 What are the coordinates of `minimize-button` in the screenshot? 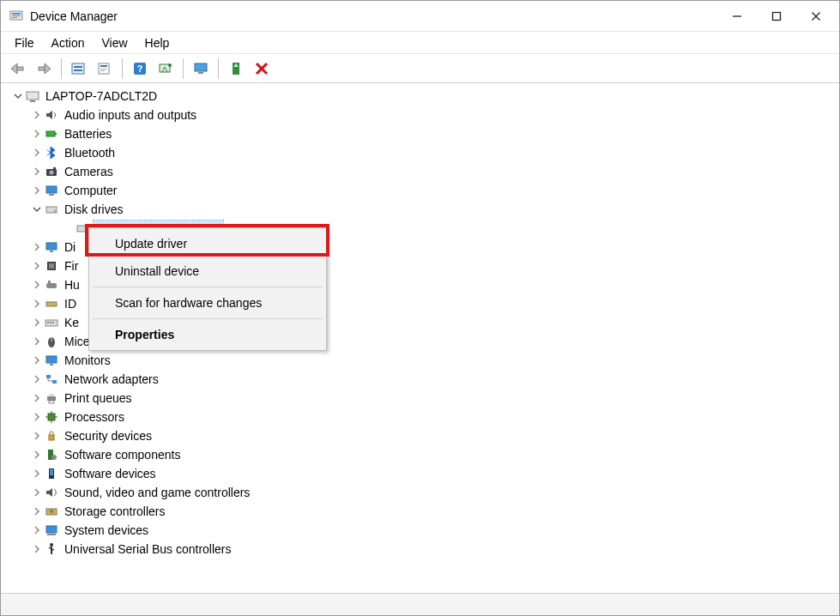 It's located at (737, 16).